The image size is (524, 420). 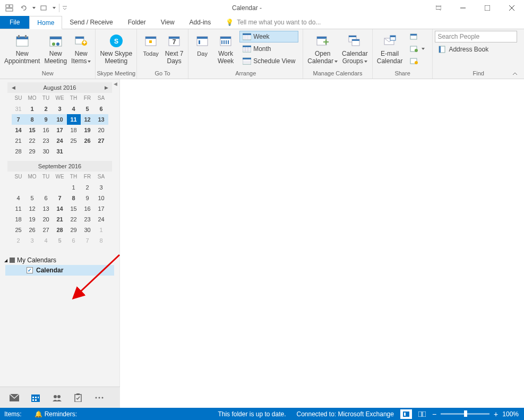 What do you see at coordinates (14, 398) in the screenshot?
I see `mail-icon` at bounding box center [14, 398].